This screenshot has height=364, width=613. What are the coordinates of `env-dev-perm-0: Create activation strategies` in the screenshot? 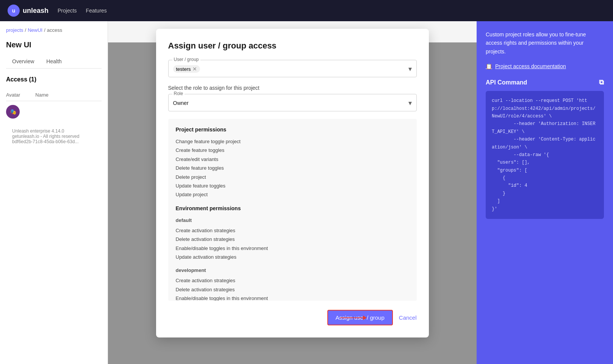 It's located at (292, 280).